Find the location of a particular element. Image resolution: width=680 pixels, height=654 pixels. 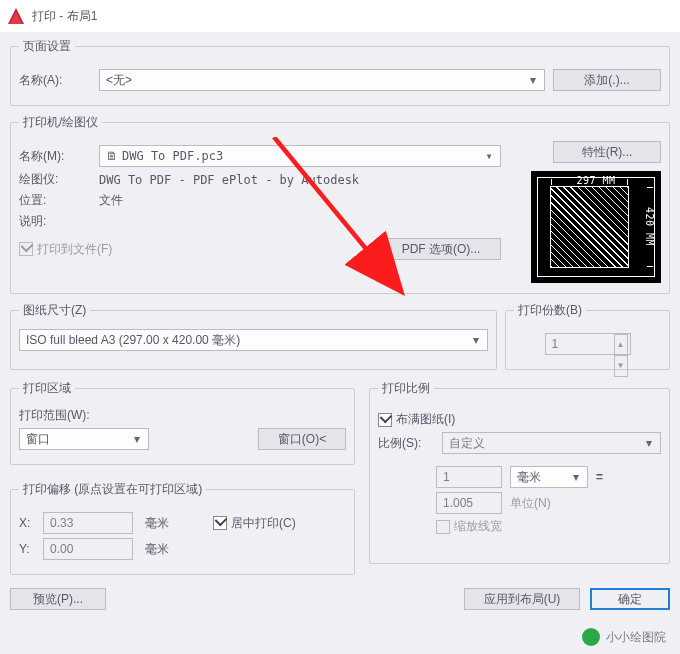

offset-legend: 打印偏移 (原点设置在可打印区域) is located at coordinates (112, 490).